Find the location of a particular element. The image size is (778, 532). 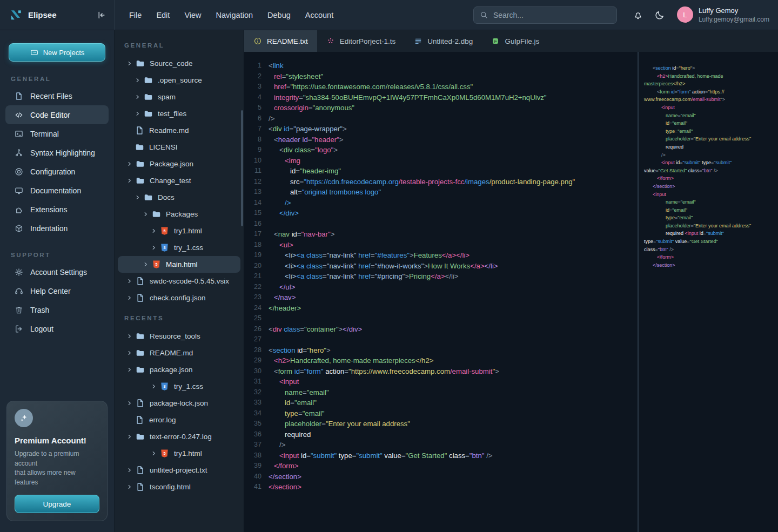

code-line: 2rel="stylesheet" is located at coordinates (441, 77).